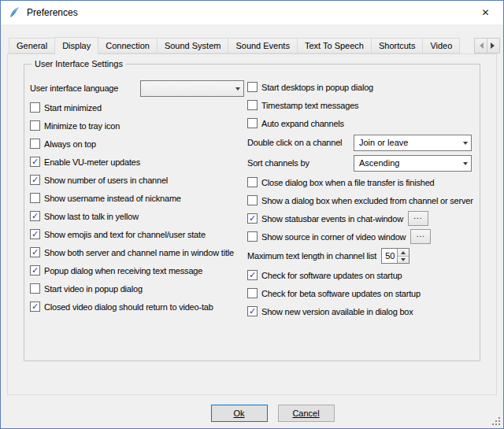 The width and height of the screenshot is (504, 429). Describe the element at coordinates (76, 46) in the screenshot. I see `tab-display: Display` at that location.